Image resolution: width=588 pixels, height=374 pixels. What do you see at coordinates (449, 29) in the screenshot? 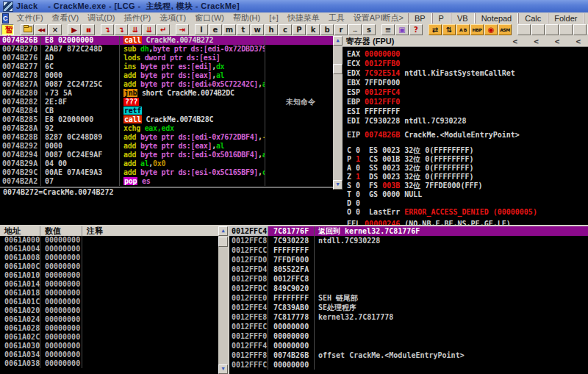
I see `plugin-updown-button: ⇅` at bounding box center [449, 29].